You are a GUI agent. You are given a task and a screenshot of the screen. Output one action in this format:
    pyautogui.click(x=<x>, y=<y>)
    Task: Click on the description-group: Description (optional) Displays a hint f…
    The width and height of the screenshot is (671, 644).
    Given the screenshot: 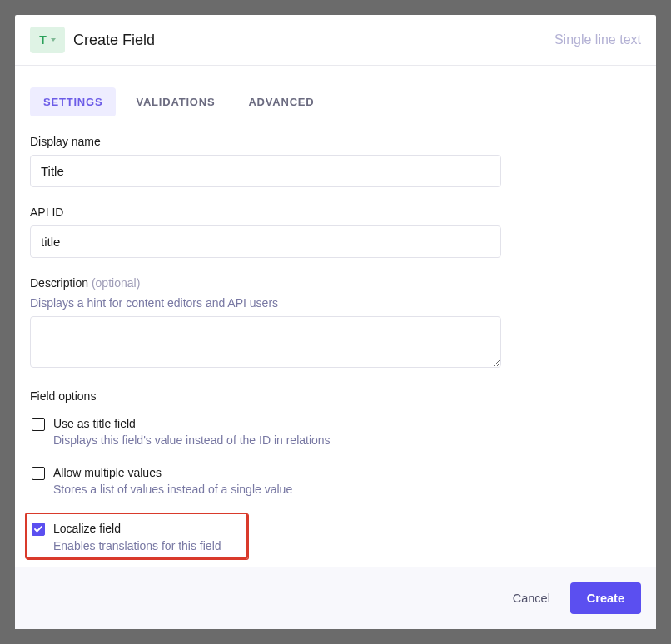 What is the action you would take?
    pyautogui.click(x=266, y=324)
    